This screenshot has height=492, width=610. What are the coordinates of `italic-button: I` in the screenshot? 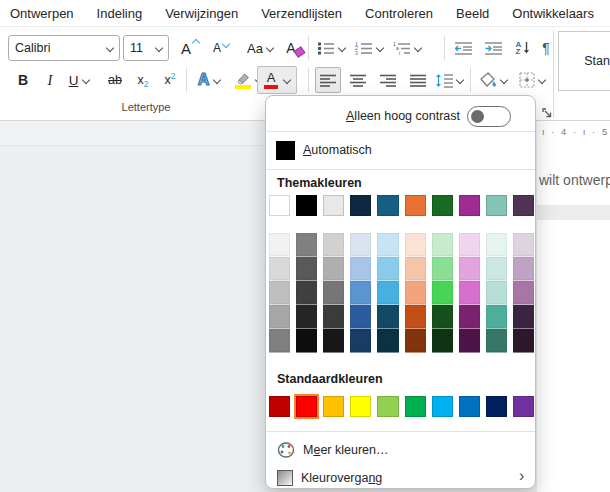 It's located at (50, 80).